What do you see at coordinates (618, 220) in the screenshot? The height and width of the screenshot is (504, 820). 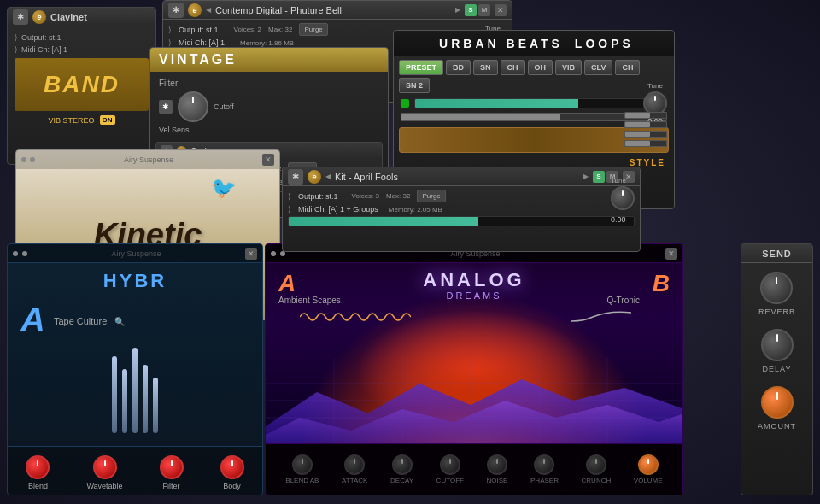 I see `kit-tune-val: 0.00` at bounding box center [618, 220].